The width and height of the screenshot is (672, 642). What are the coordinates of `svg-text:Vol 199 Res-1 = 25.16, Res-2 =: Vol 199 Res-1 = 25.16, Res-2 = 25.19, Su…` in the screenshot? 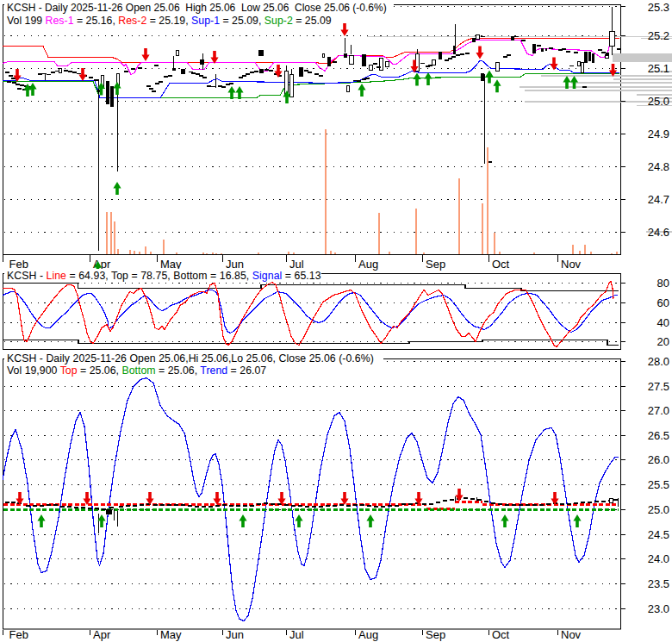 It's located at (169, 21).